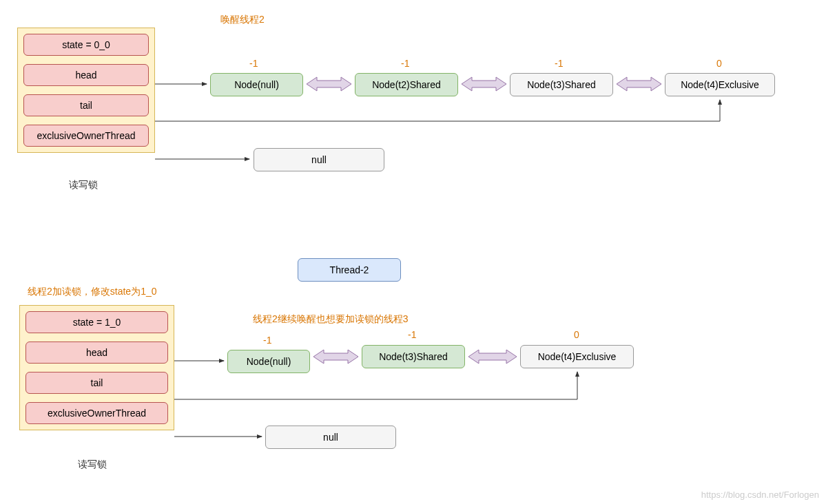 The width and height of the screenshot is (826, 504). What do you see at coordinates (319, 160) in the screenshot?
I see `node-eot-1: null` at bounding box center [319, 160].